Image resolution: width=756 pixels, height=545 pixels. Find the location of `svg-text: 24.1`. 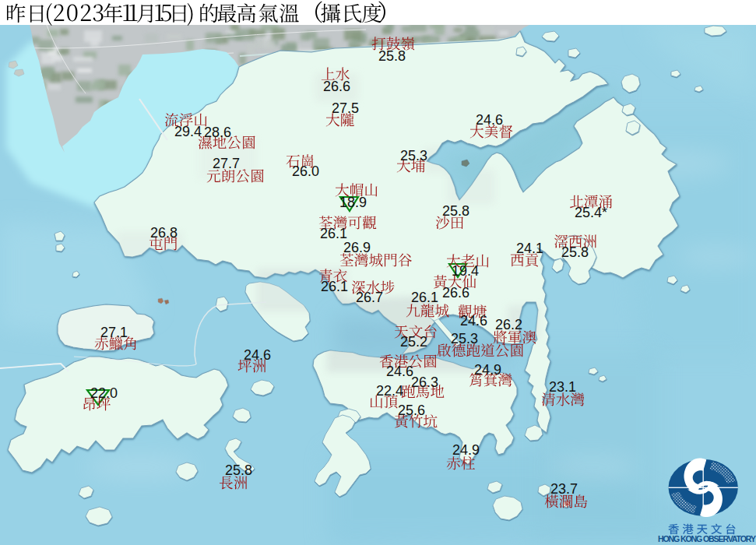

svg-text: 24.1 is located at coordinates (529, 248).